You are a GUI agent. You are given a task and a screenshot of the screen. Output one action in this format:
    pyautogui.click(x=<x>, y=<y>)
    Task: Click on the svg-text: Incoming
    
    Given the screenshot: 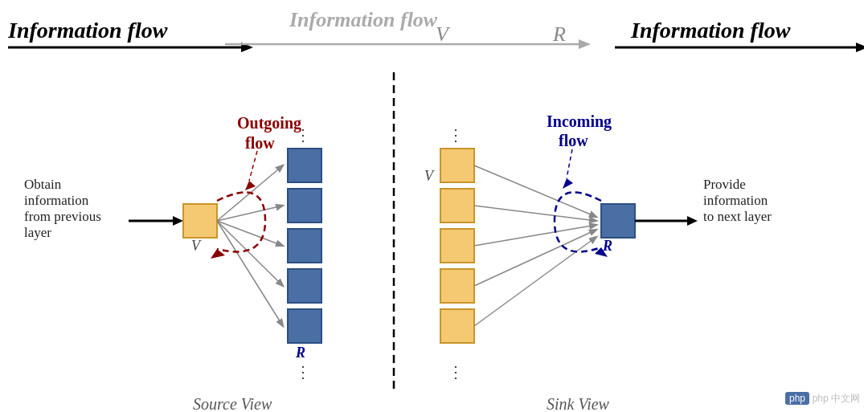 What is the action you would take?
    pyautogui.click(x=579, y=122)
    